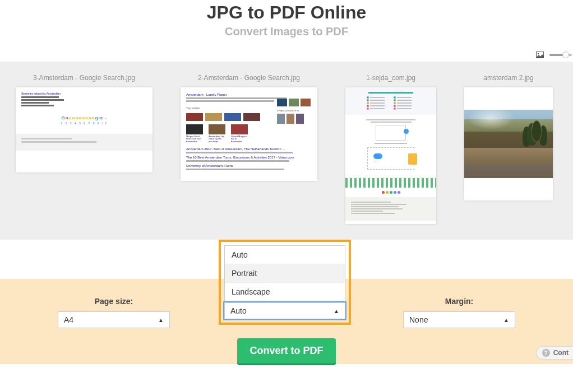  I want to click on page-size-label: Page size:, so click(114, 301).